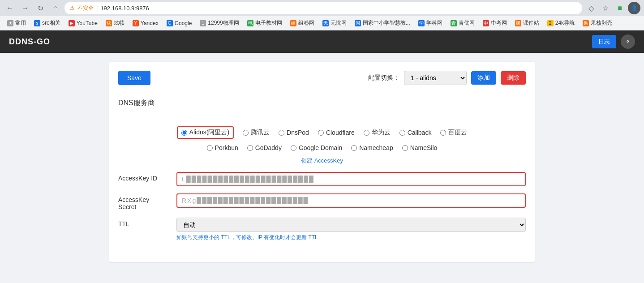 This screenshot has height=283, width=644. What do you see at coordinates (484, 78) in the screenshot?
I see `add-button: 添加` at bounding box center [484, 78].